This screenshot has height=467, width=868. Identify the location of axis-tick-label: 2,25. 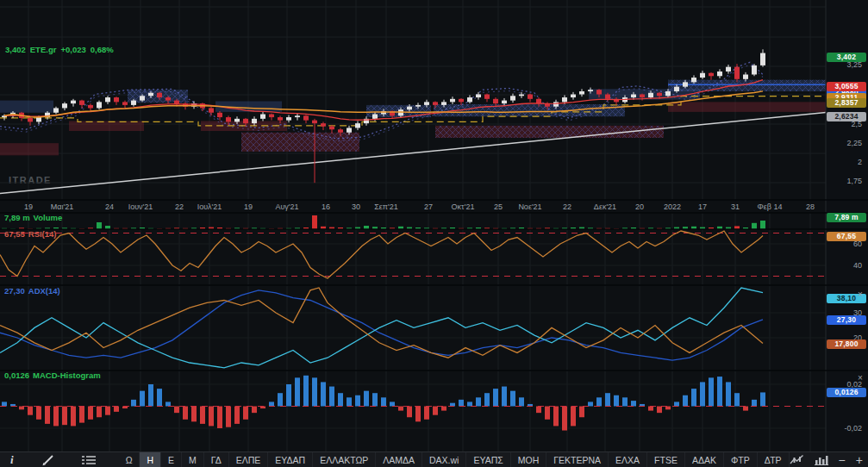
(844, 143).